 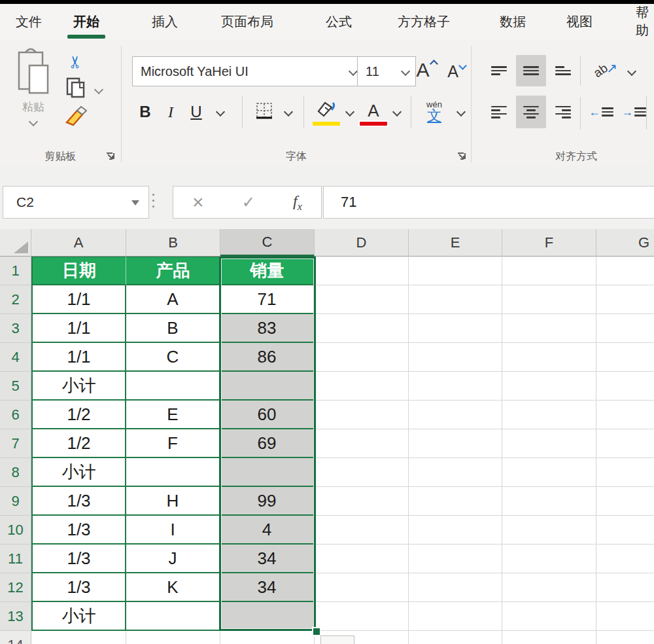 What do you see at coordinates (337, 640) in the screenshot?
I see `quick-analysis-button-partial` at bounding box center [337, 640].